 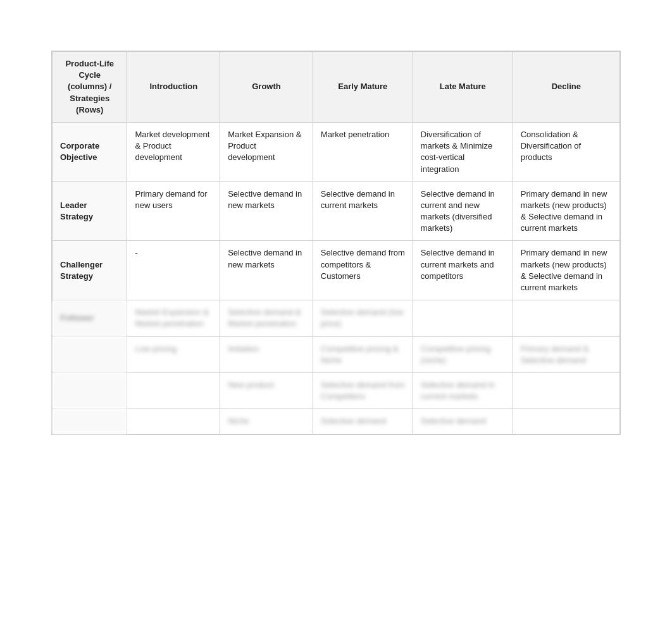 What do you see at coordinates (566, 354) in the screenshot?
I see `cell-follower2-decline: Primary demand & Selective demand` at bounding box center [566, 354].